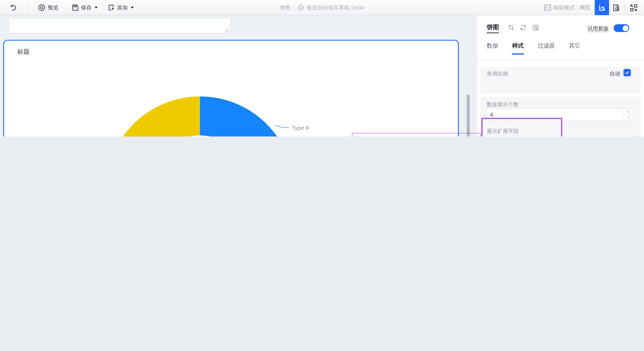  Describe the element at coordinates (492, 114) in the screenshot. I see `data-count-value: 4` at that location.